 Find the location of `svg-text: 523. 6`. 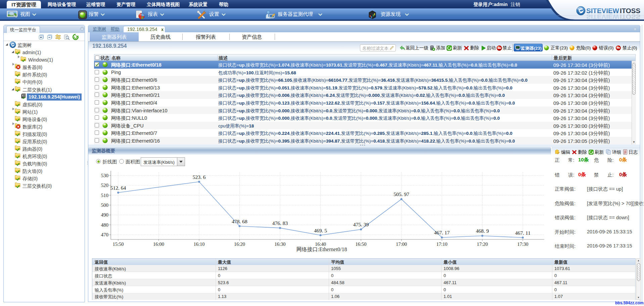

svg-text: 523. 6 is located at coordinates (199, 177).